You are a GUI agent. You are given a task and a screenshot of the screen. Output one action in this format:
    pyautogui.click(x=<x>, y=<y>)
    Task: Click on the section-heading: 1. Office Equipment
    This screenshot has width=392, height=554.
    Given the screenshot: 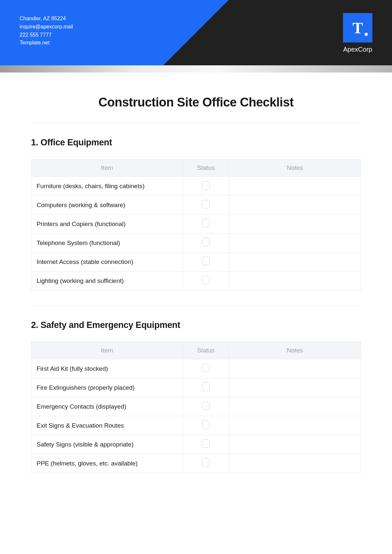 What is the action you would take?
    pyautogui.click(x=196, y=142)
    